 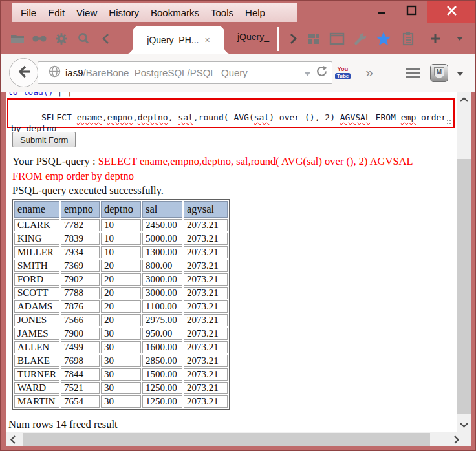 What do you see at coordinates (88, 191) in the screenshot?
I see `success-message: PSQL-query executed successfully.` at bounding box center [88, 191].